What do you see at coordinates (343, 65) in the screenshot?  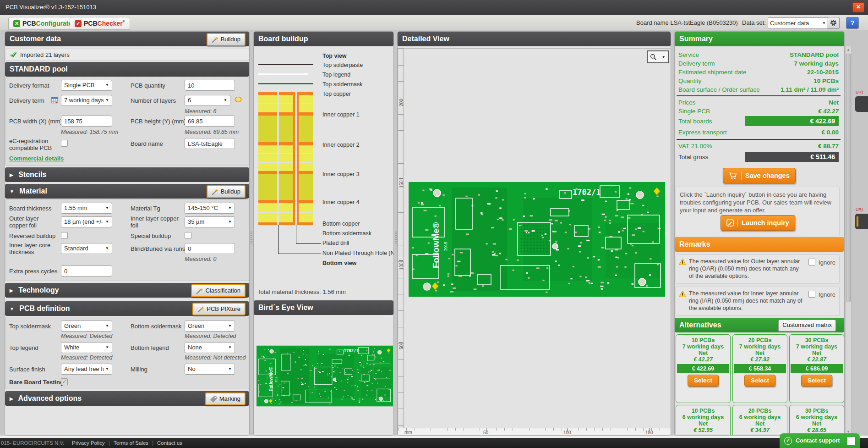 I see `layer-label: Top solderpaste` at bounding box center [343, 65].